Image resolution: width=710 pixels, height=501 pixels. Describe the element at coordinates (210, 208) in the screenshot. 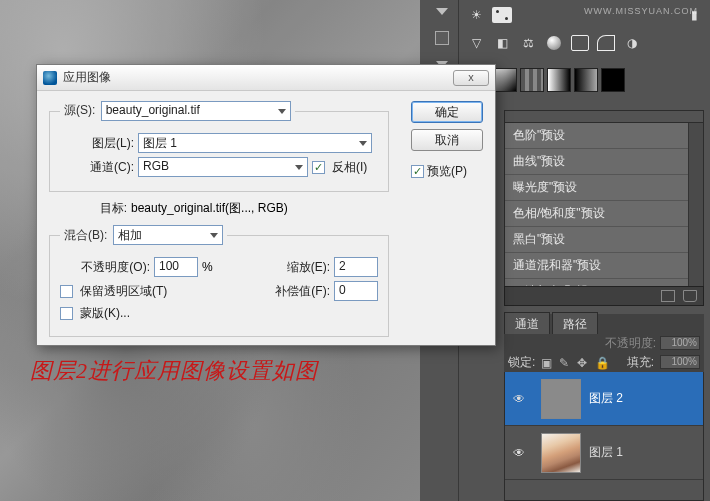

I see `target-value: beauty_original.tif(图..., RGB)` at that location.